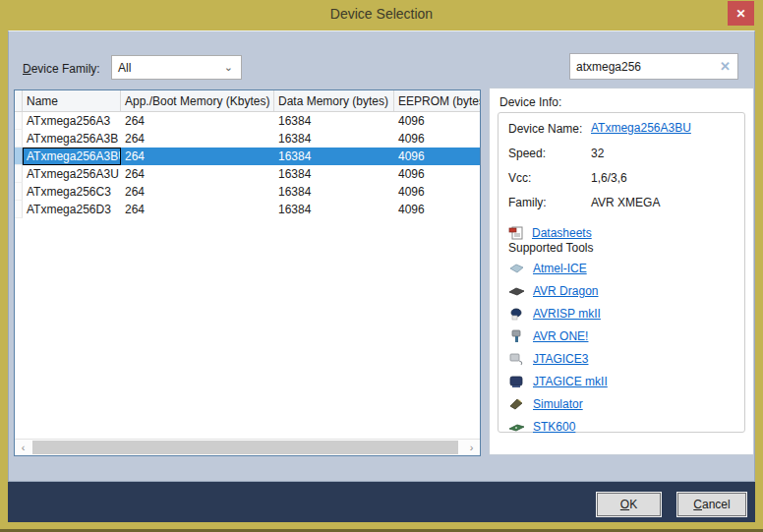  I want to click on tool-link-jtagice3: JTAGICE3, so click(560, 359).